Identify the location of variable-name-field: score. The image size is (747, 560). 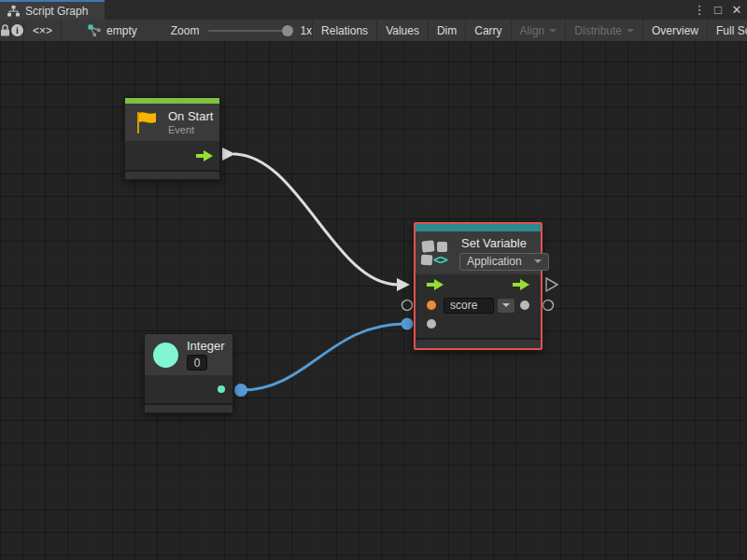
(469, 306).